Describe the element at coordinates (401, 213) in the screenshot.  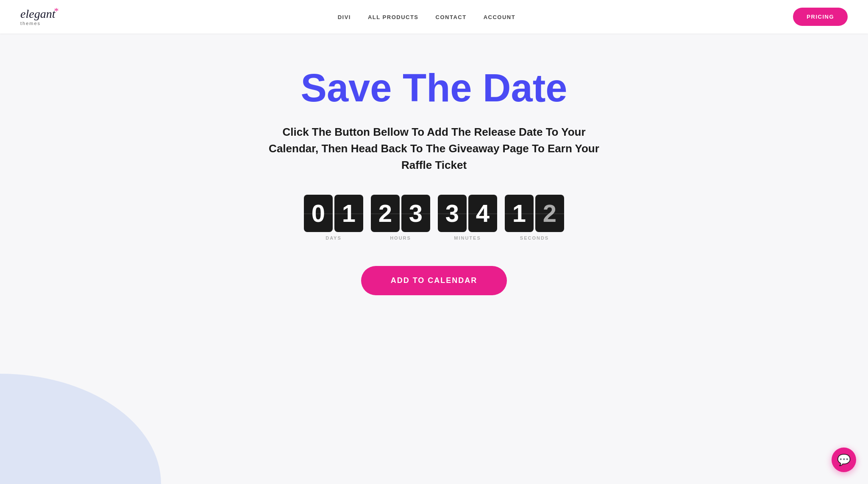
I see `hours-digits: 2 3` at that location.